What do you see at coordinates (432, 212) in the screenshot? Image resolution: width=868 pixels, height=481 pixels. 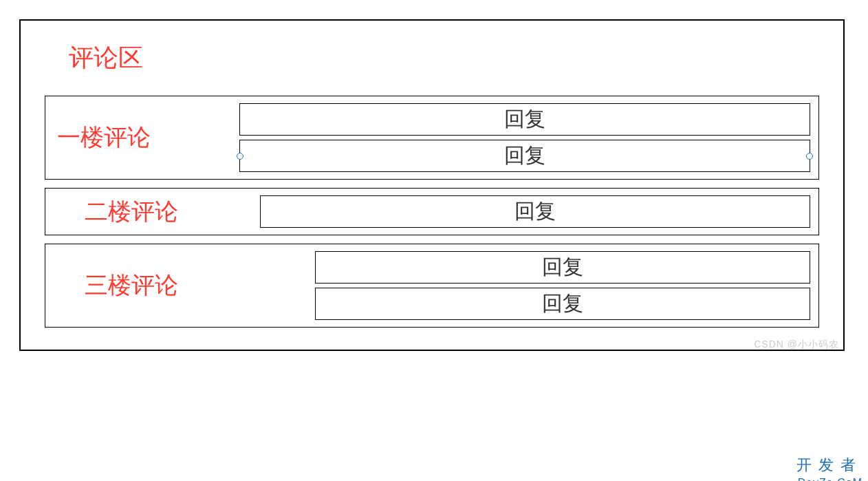 I see `comment-block-2: 二楼评论 回复` at bounding box center [432, 212].